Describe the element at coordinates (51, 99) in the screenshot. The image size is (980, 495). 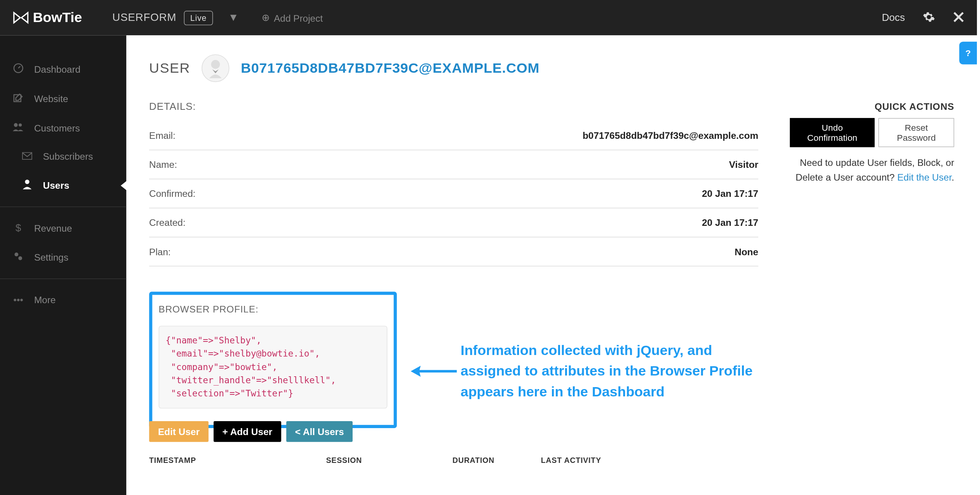
I see `sidebar-item-label: Website` at that location.